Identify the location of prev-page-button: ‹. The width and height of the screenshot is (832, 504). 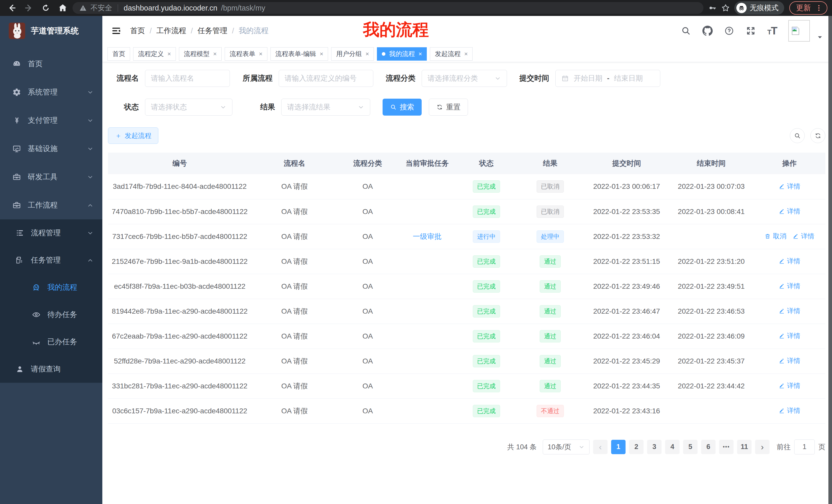
(600, 447).